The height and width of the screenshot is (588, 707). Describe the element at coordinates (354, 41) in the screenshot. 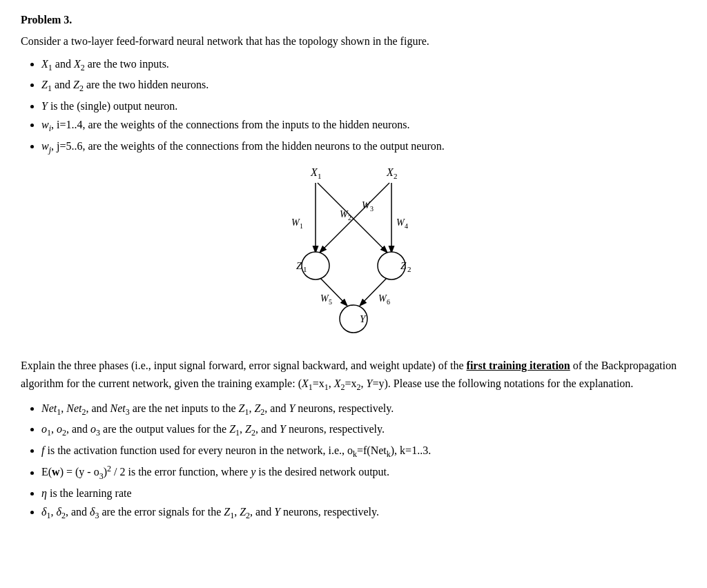

I see `intro-text: Consider a two-layer feed-forward neural…` at that location.